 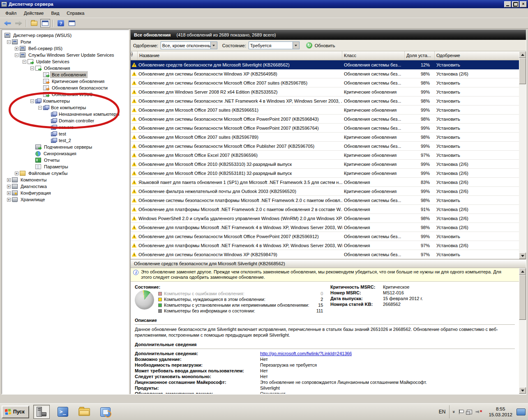 I want to click on details-link: http://go.microsoft.com/fwlink/?LinkId=2…, so click(x=306, y=353).